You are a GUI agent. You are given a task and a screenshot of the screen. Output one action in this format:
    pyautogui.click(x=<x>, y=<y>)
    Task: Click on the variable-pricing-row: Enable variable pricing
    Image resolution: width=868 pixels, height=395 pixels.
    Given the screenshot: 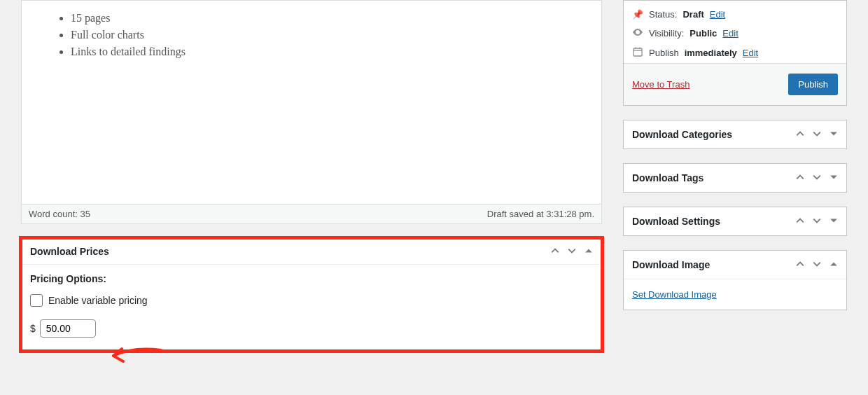 What is the action you would take?
    pyautogui.click(x=312, y=300)
    